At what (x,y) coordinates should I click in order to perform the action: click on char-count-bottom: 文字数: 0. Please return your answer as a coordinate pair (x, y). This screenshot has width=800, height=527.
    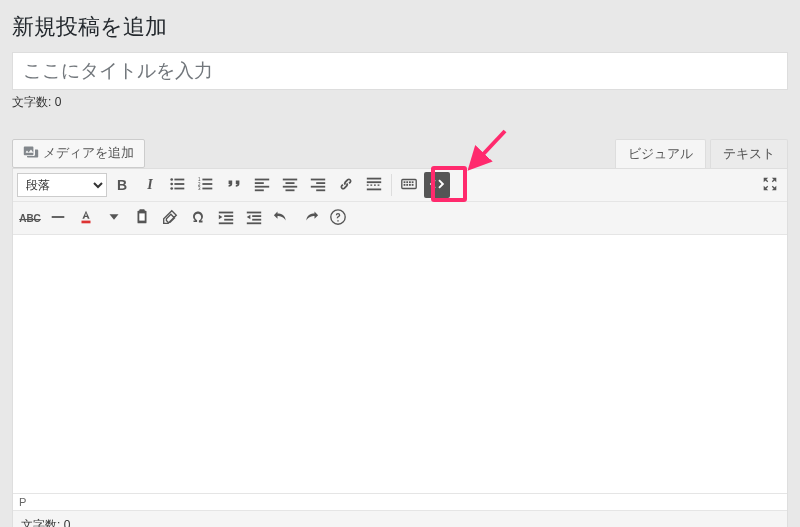
    Looking at the image, I should click on (400, 518).